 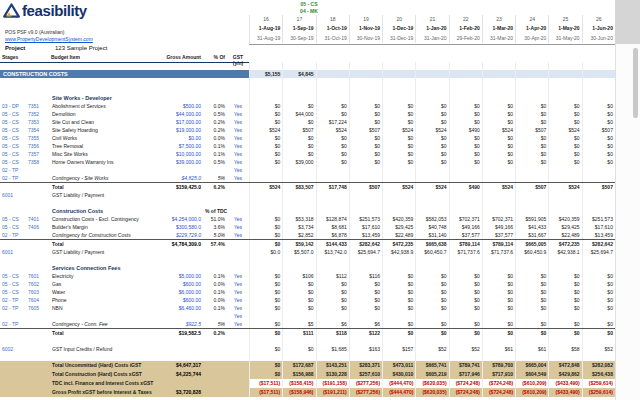 I want to click on code-cell: 7602, so click(x=38, y=284).